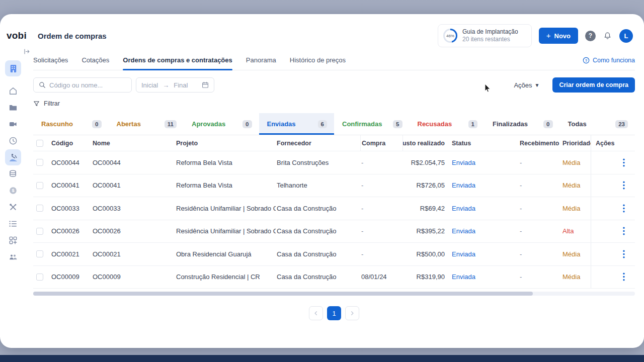 The image size is (644, 362). What do you see at coordinates (283, 294) in the screenshot?
I see `scrollbar-thumb` at bounding box center [283, 294].